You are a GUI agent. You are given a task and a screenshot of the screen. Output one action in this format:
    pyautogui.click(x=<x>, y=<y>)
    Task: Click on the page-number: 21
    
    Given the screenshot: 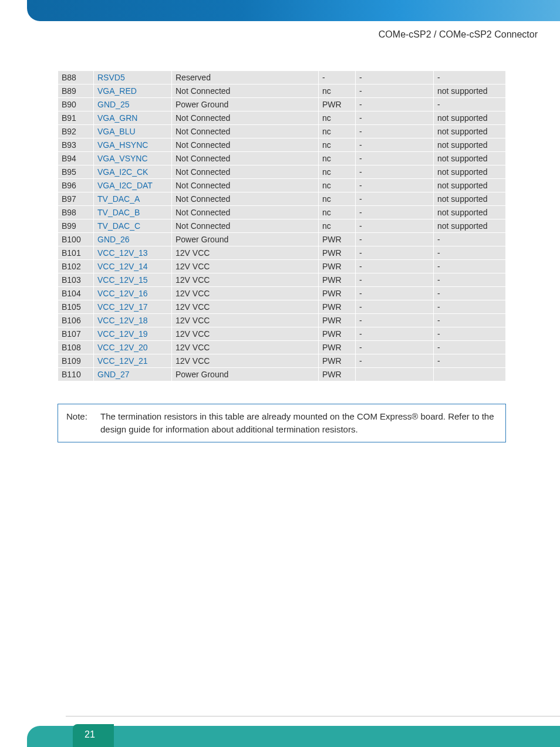 What is the action you would take?
    pyautogui.click(x=90, y=735)
    